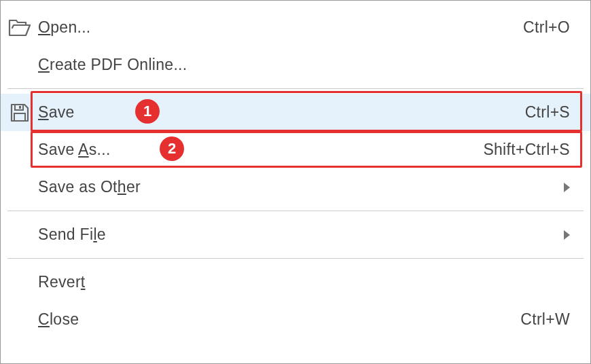  I want to click on menu-item-revert: Revert, so click(296, 283).